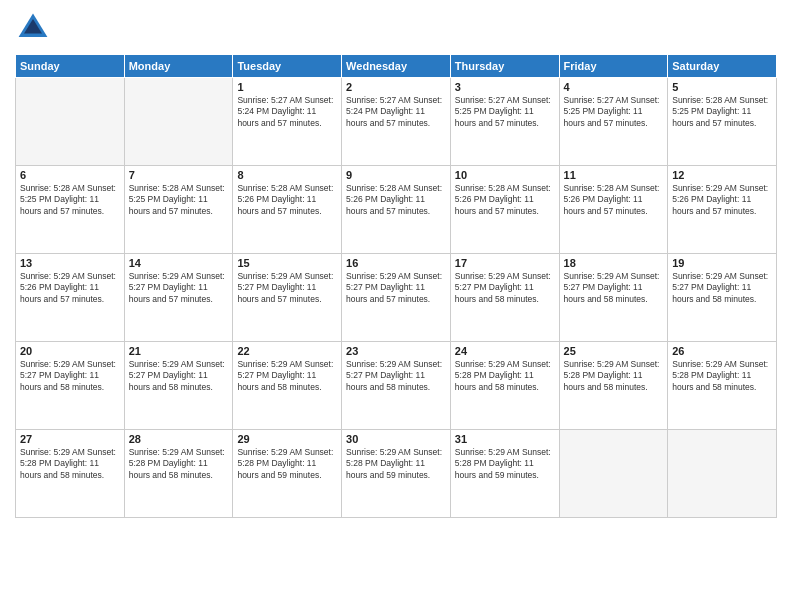 The height and width of the screenshot is (612, 792). What do you see at coordinates (287, 351) in the screenshot?
I see `day-number: 22` at bounding box center [287, 351].